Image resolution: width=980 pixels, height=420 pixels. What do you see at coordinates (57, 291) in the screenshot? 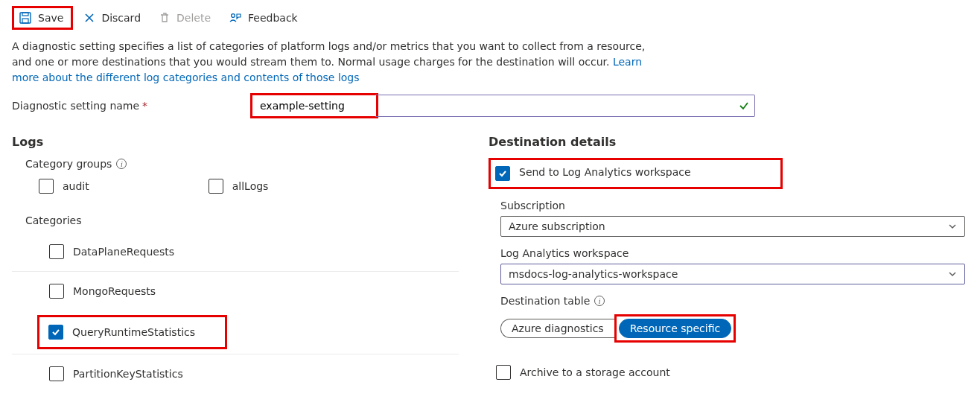
I see `checkbox-mongorequests` at bounding box center [57, 291].